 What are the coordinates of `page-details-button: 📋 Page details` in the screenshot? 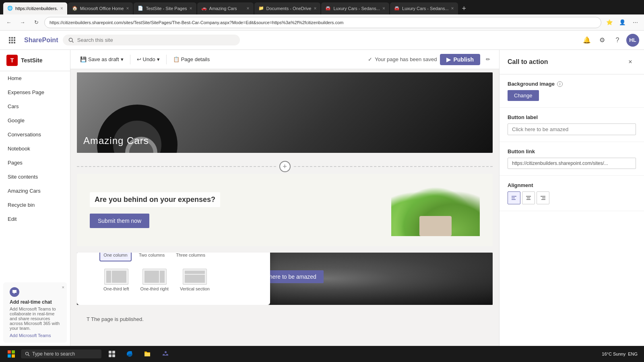 It's located at (192, 60).